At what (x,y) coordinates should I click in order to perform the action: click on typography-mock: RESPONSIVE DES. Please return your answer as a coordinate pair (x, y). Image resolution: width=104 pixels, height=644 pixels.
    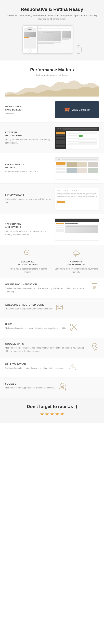
    Looking at the image, I should click on (77, 230).